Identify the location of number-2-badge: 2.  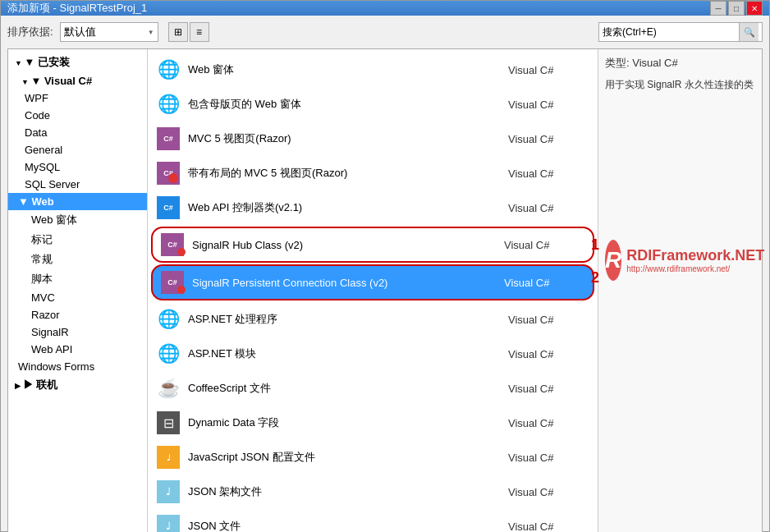
(595, 277).